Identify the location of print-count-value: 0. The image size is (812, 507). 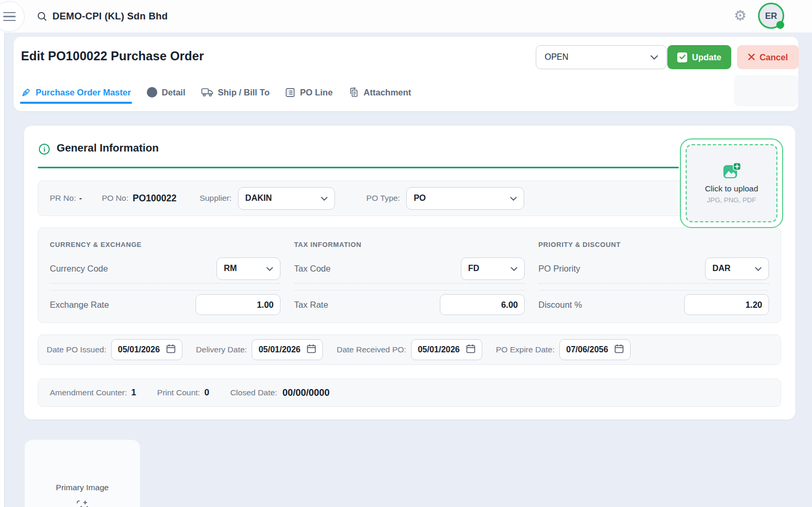
(207, 393).